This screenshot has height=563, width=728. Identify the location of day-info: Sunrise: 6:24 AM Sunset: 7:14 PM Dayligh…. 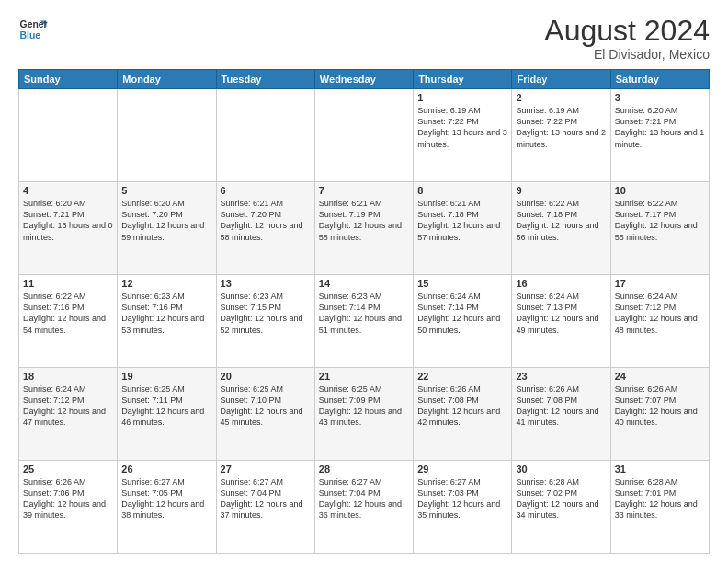
(462, 313).